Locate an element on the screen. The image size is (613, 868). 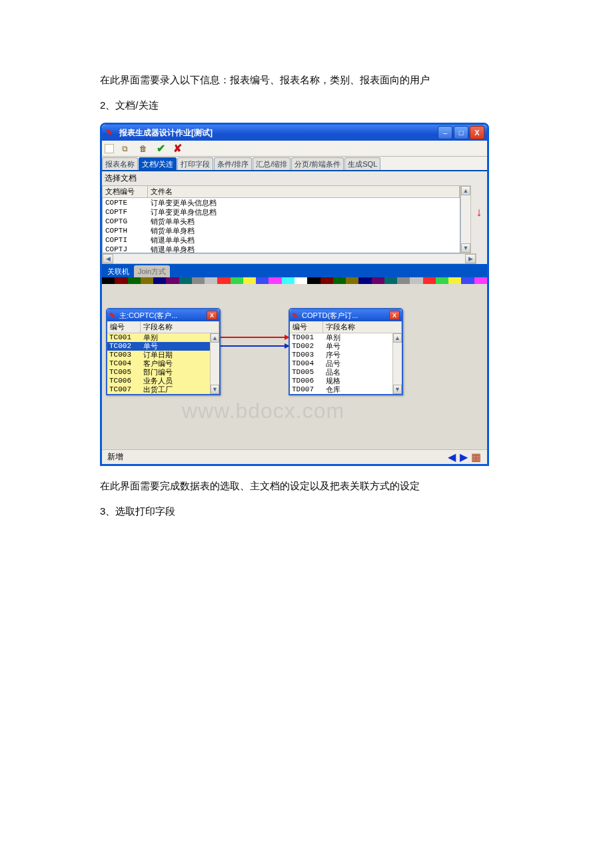
close-button: X is located at coordinates (477, 133).